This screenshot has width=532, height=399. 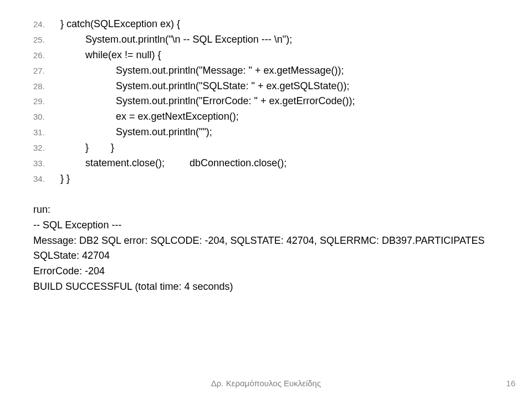 What do you see at coordinates (266, 101) in the screenshot?
I see `code-line: 29. System.out.println("ErrorCode: " + e…` at bounding box center [266, 101].